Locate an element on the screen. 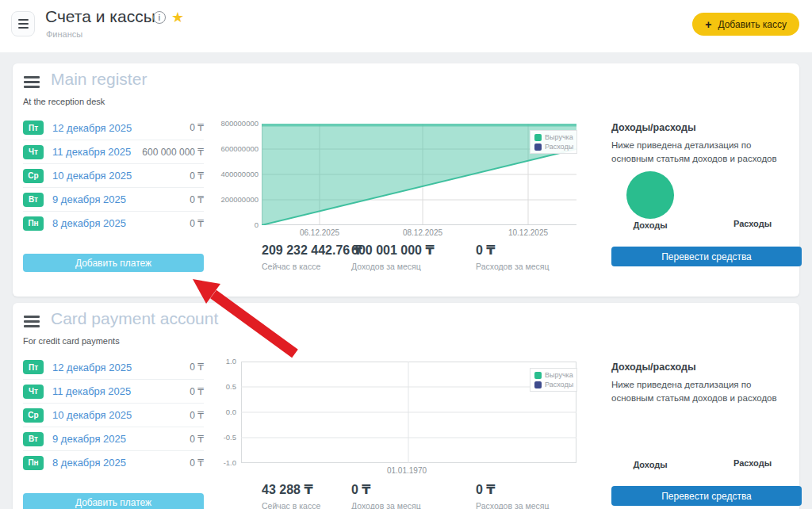 This screenshot has width=812, height=509. favorite-star-icon: ★ is located at coordinates (178, 17).